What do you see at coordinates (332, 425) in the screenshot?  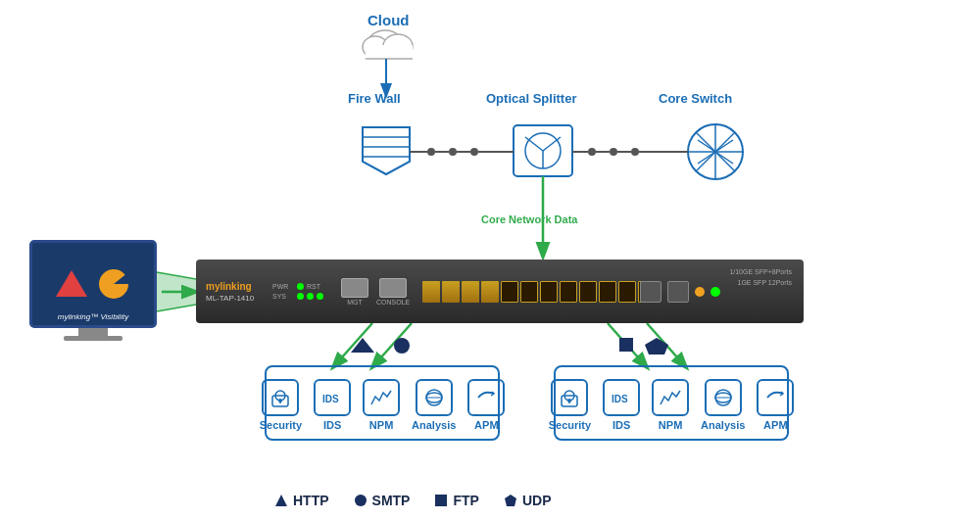 I see `tool-ids-left-label: IDS` at bounding box center [332, 425].